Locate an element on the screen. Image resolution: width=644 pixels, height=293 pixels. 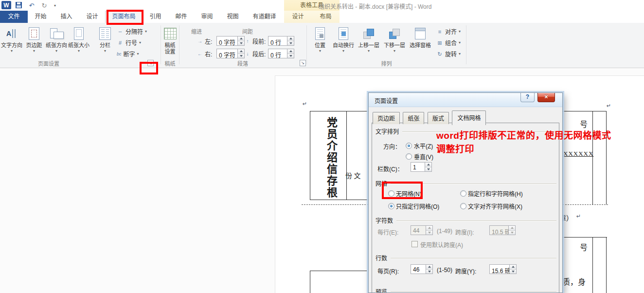
wrap-text-button: 自动换行 is located at coordinates (343, 43).